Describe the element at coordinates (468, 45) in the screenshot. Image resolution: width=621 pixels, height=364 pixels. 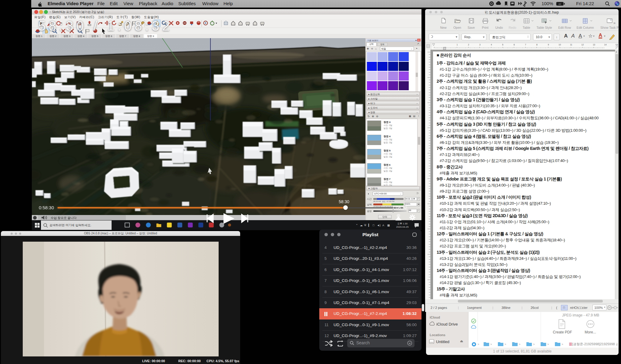
I see `svg-text: 2` at that location.